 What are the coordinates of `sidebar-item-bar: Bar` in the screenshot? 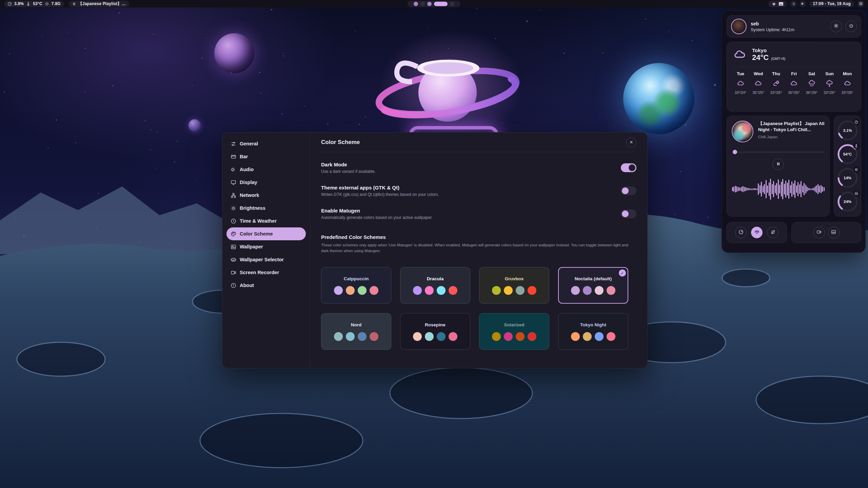 It's located at (266, 157).